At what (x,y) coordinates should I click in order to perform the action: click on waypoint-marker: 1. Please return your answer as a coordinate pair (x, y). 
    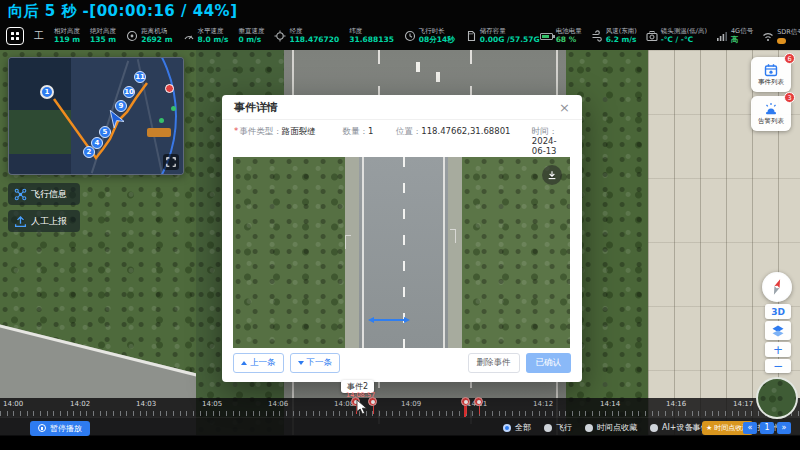
    Looking at the image, I should click on (47, 92).